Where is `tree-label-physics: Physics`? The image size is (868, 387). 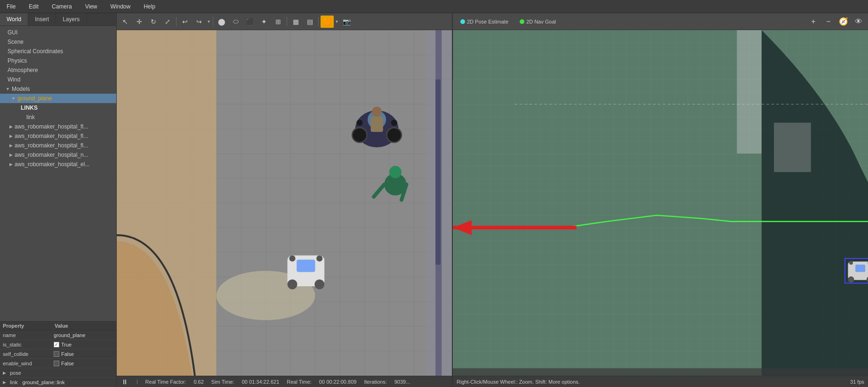 tree-label-physics: Physics is located at coordinates (17, 61).